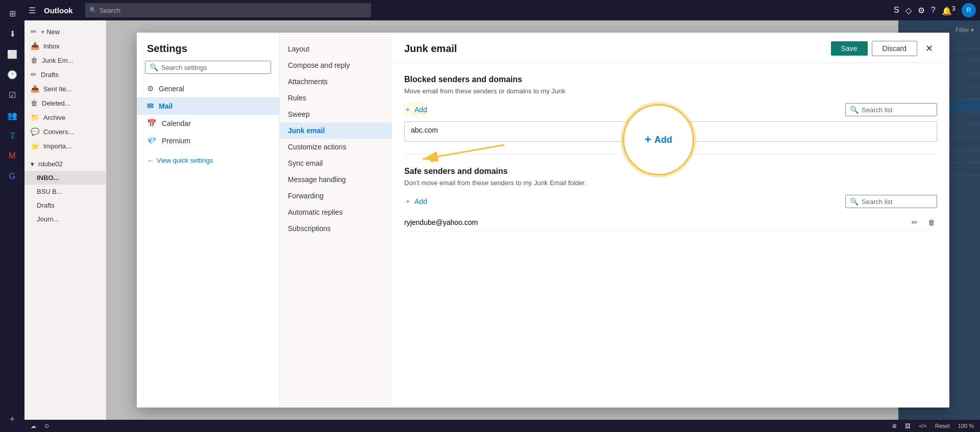  What do you see at coordinates (152, 141) in the screenshot?
I see `premium-nav-icon: 💎` at bounding box center [152, 141].